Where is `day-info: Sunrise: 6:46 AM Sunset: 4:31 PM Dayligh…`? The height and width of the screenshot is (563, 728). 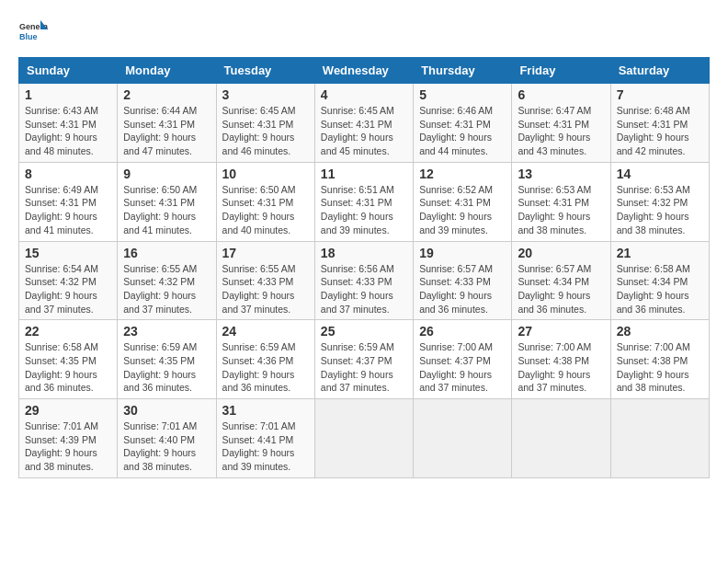
day-info: Sunrise: 6:46 AM Sunset: 4:31 PM Dayligh… is located at coordinates (462, 131).